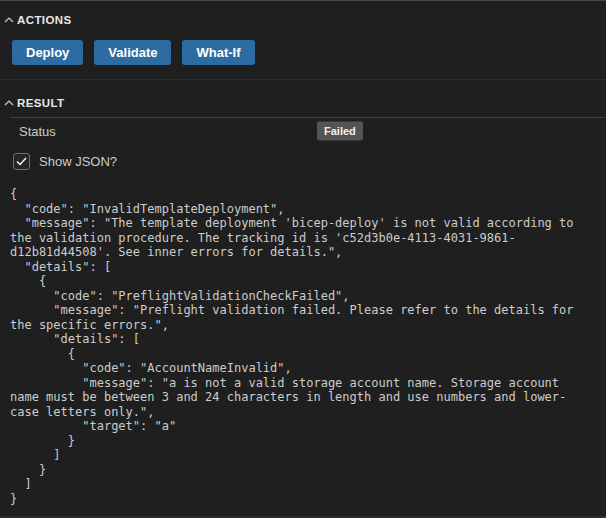 This screenshot has width=606, height=518. Describe the element at coordinates (218, 52) in the screenshot. I see `whatif-button: What-If` at that location.